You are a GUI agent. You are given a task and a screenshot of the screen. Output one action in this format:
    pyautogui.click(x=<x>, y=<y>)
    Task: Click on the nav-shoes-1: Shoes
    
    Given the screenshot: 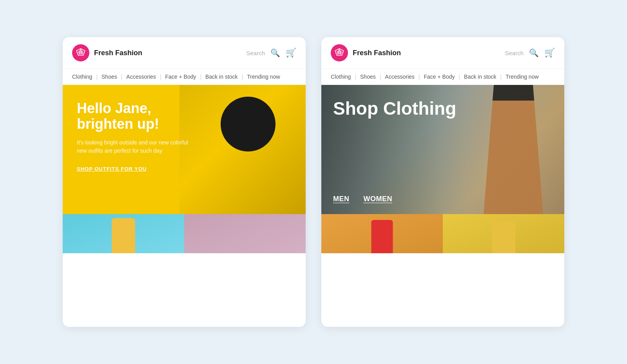 What is the action you would take?
    pyautogui.click(x=109, y=77)
    